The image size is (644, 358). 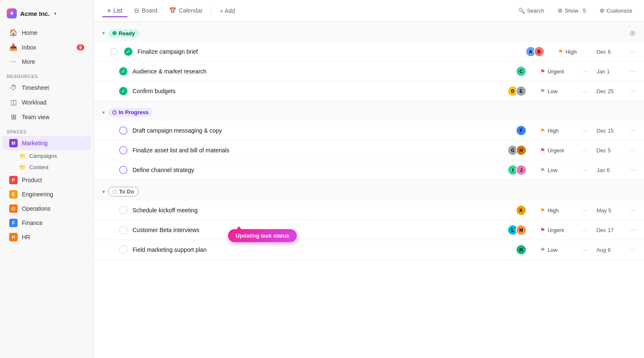 What do you see at coordinates (369, 150) in the screenshot?
I see `task-row: Finalize asset list and bill of material…` at bounding box center [369, 150].